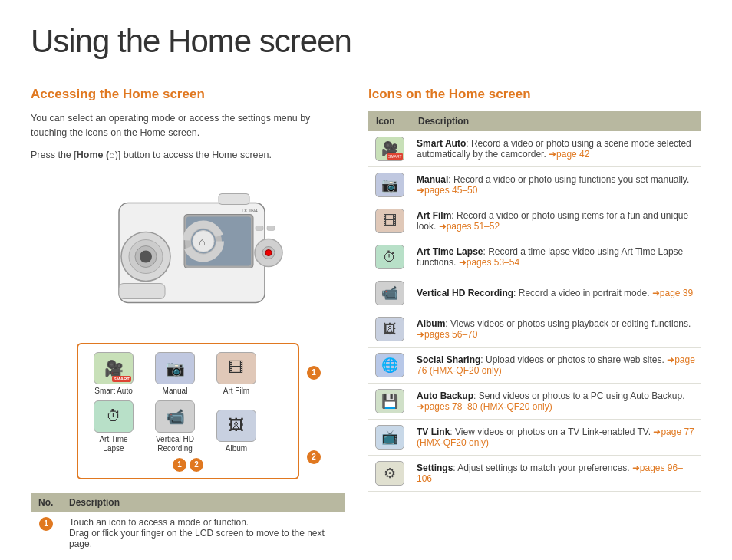 Image resolution: width=732 pixels, height=560 pixels. What do you see at coordinates (390, 258) in the screenshot?
I see `art-time-lapse-icon-cell: ⏱` at bounding box center [390, 258].